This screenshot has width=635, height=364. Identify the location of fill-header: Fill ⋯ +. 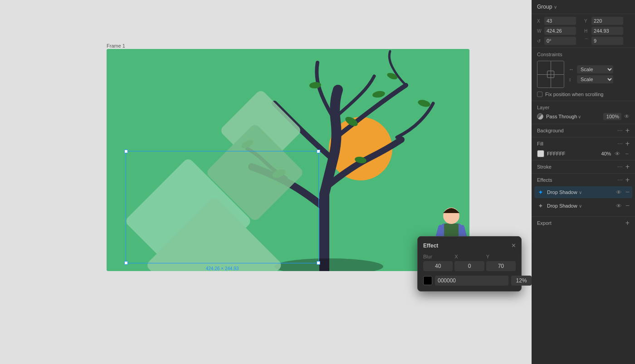
(583, 144).